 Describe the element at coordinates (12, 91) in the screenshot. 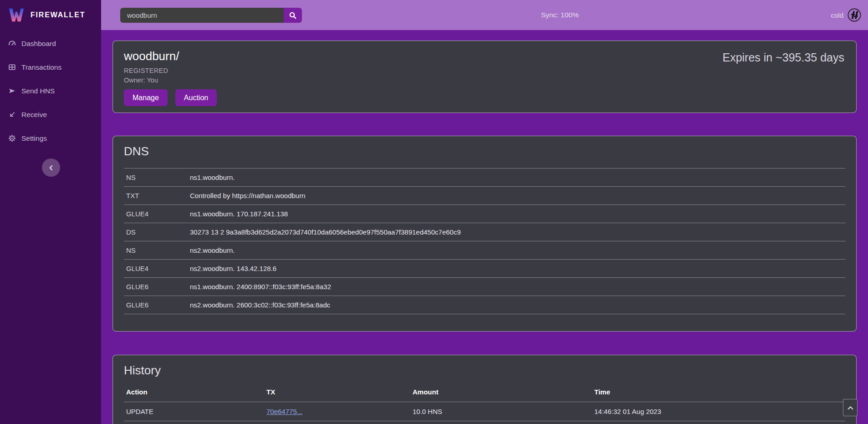

I see `send-icon` at that location.